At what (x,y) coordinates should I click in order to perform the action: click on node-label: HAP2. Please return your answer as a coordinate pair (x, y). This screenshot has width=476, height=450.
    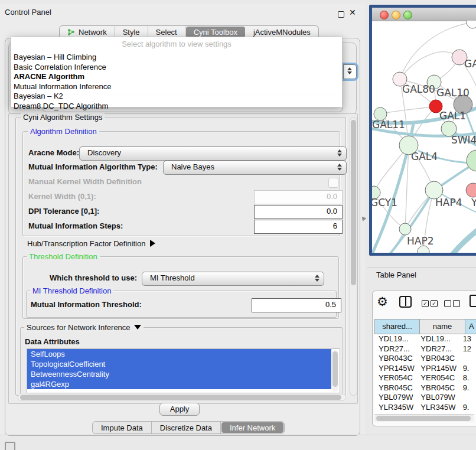
    Looking at the image, I should click on (420, 241).